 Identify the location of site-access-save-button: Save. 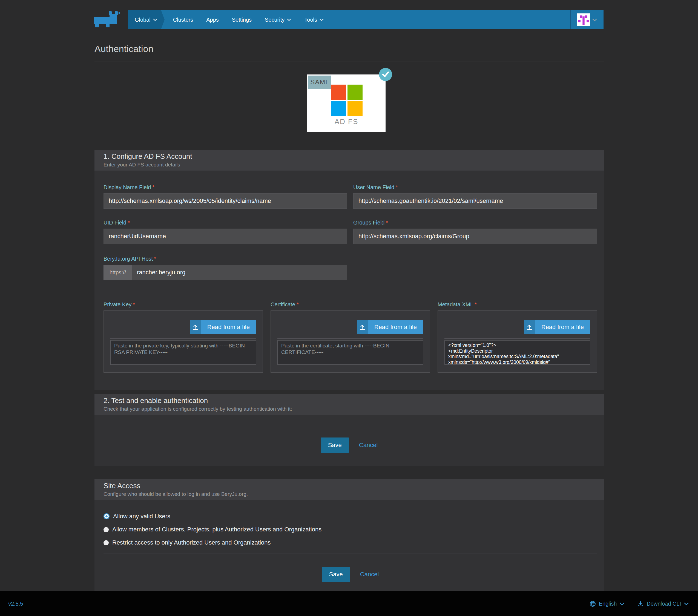
(336, 574).